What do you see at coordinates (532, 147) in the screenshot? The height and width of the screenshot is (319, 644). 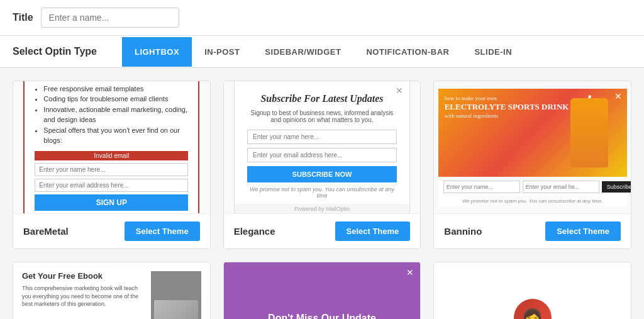 I see `theme-preview-bannino: ✕ how to make your own ELECTROLYTE SPORT…` at bounding box center [532, 147].